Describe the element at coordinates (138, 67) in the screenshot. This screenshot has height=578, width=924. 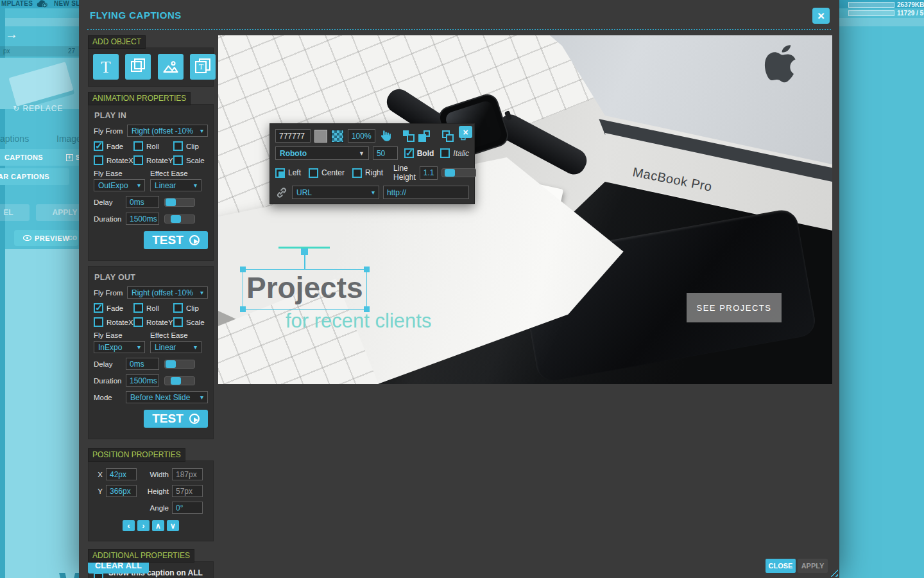
I see `add-layer-button` at that location.